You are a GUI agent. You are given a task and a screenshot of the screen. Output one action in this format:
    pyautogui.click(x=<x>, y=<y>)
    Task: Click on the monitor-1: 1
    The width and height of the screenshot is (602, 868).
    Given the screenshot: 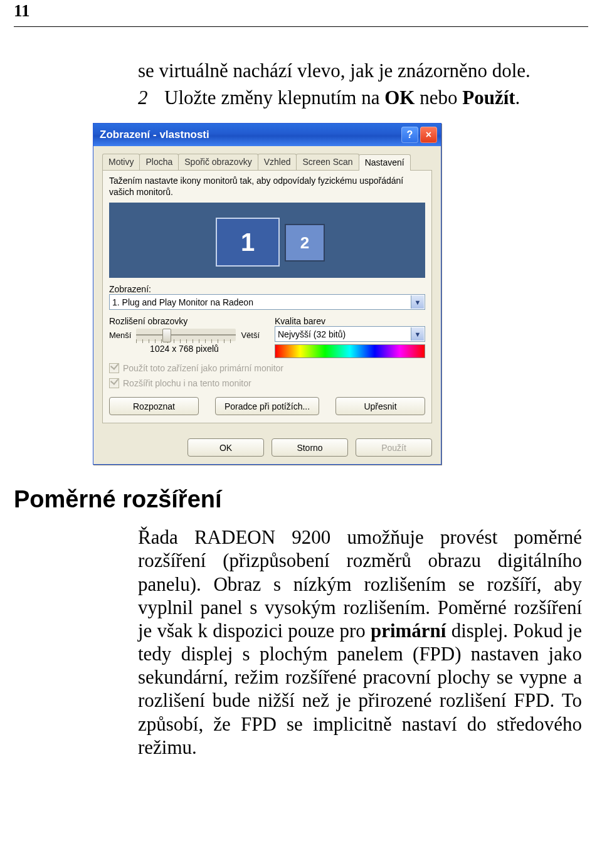 What is the action you would take?
    pyautogui.click(x=248, y=242)
    